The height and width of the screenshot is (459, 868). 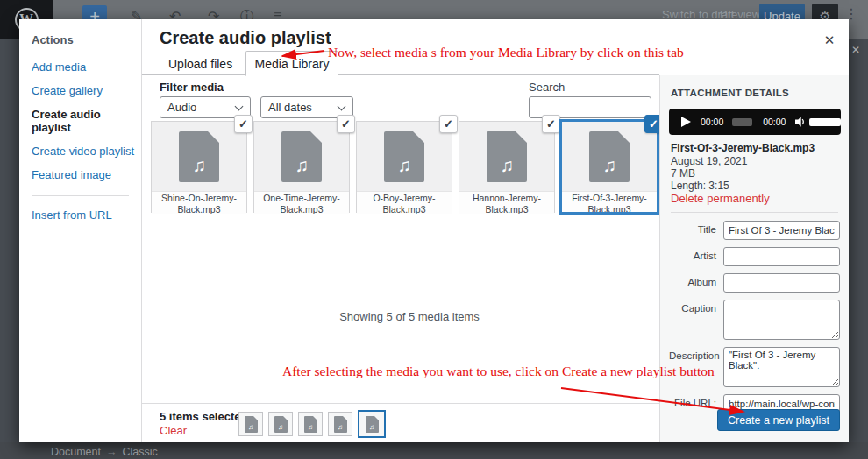 I want to click on media-modal-menu: Actions Add media Create gallery Create …, so click(x=81, y=231).